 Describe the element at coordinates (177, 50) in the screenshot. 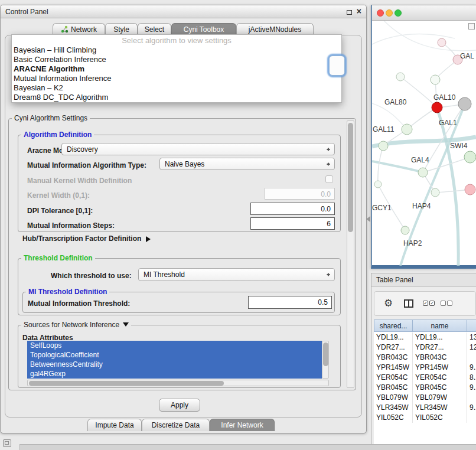

I see `algorithm-menu-item: Bayesian – Hill Climbing` at that location.